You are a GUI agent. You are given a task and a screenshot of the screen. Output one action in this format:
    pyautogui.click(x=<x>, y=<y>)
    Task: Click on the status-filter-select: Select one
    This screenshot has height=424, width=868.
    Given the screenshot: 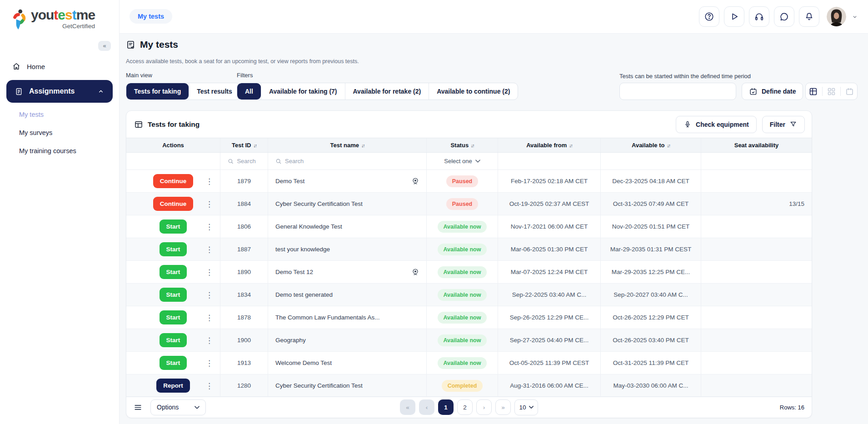 What is the action you would take?
    pyautogui.click(x=462, y=161)
    